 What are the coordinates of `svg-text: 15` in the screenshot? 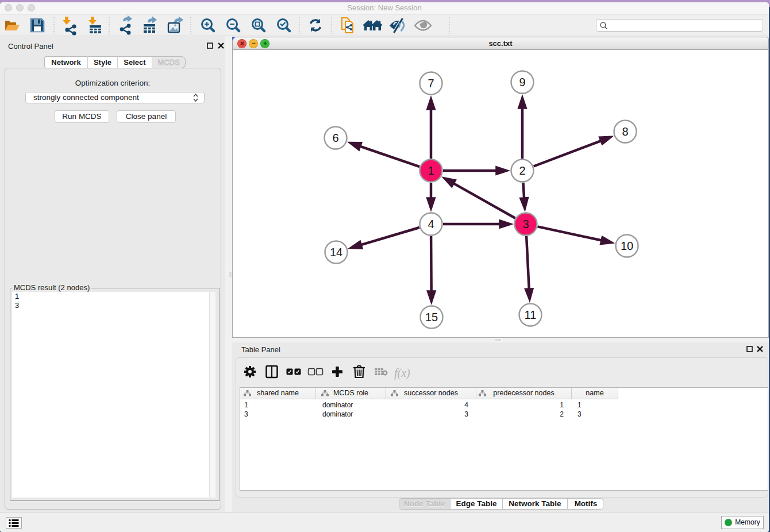 It's located at (432, 317).